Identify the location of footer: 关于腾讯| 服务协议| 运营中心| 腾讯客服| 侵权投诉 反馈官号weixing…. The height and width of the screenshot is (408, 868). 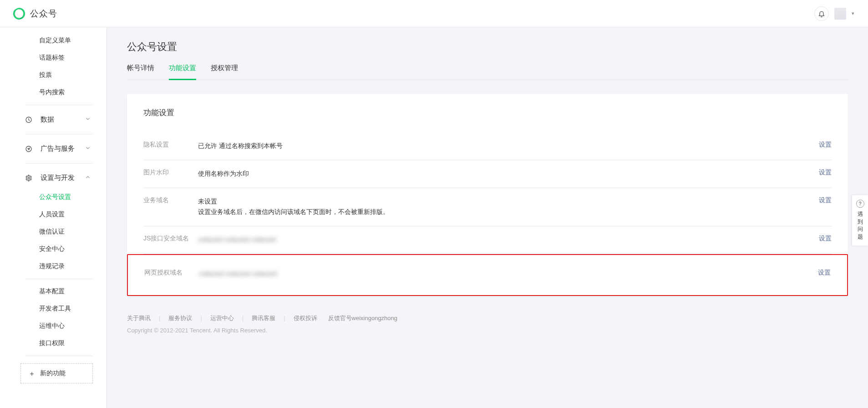
(487, 324).